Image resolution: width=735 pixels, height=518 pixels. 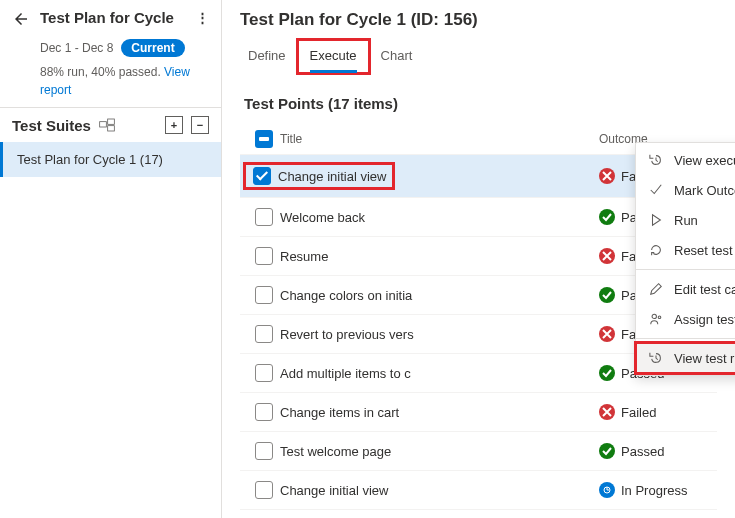 I want to click on row-title: Resume, so click(x=440, y=256).